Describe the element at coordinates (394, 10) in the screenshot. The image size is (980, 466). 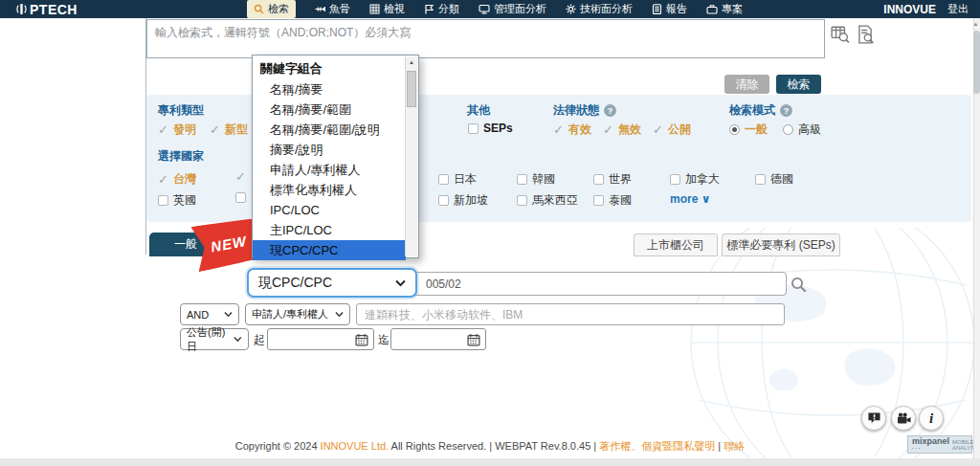
I see `nav-label: 檢視` at that location.